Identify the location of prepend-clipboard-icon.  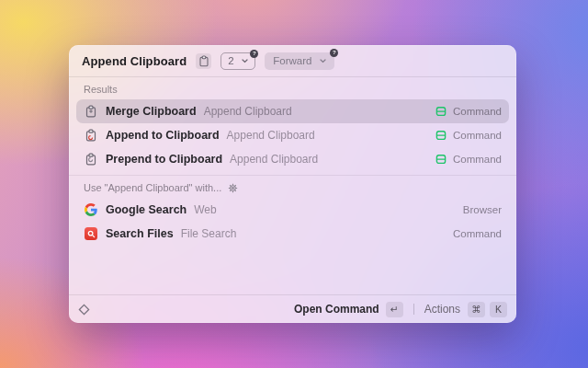
(91, 159).